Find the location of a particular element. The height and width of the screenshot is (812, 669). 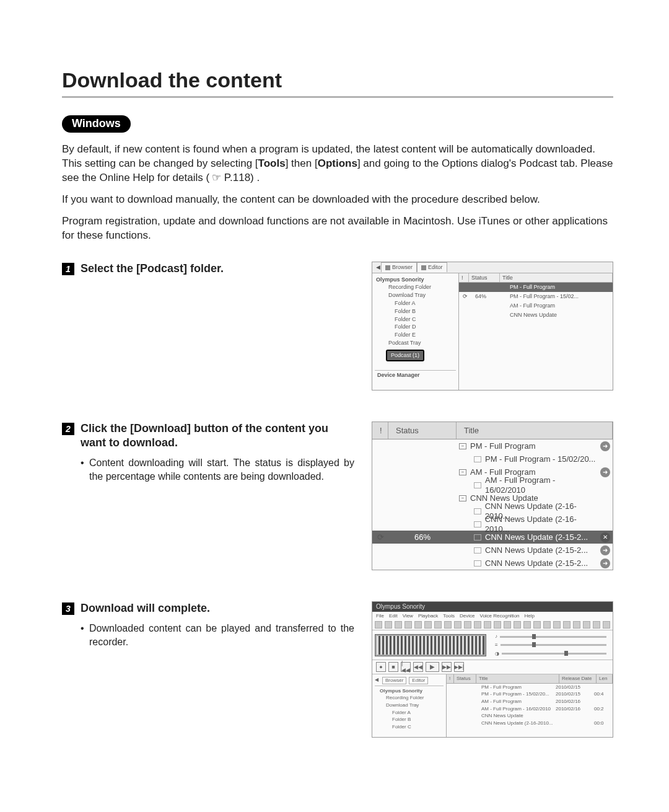

device-manager-node: Device Manager is located at coordinates (415, 374).